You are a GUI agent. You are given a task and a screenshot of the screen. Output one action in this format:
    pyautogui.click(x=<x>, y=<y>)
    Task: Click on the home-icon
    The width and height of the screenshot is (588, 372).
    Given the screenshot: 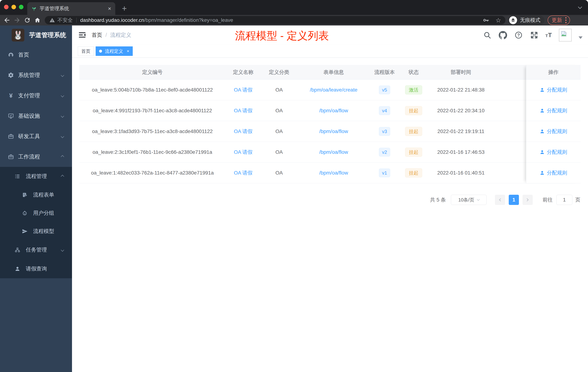 What is the action you would take?
    pyautogui.click(x=38, y=20)
    